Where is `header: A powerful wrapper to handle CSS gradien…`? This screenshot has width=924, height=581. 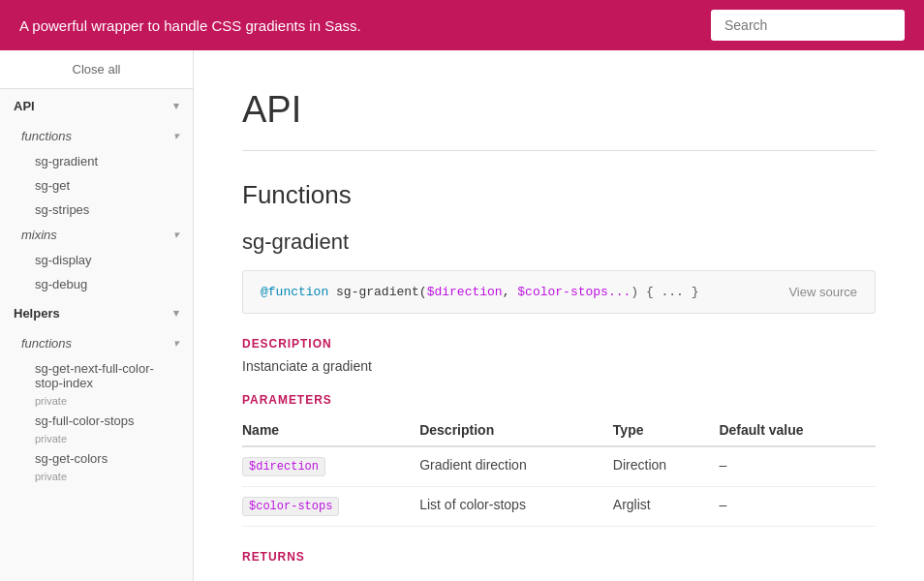
header: A powerful wrapper to handle CSS gradien… is located at coordinates (462, 25).